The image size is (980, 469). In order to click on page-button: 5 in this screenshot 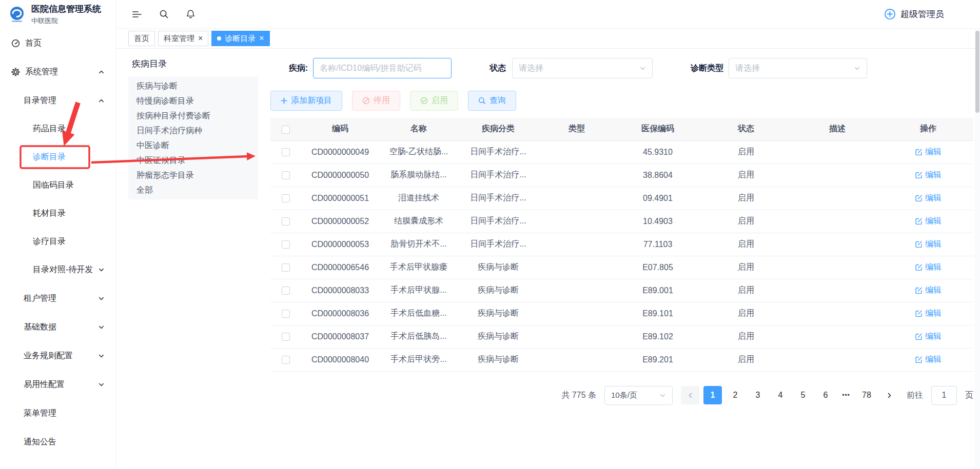, I will do `click(803, 395)`.